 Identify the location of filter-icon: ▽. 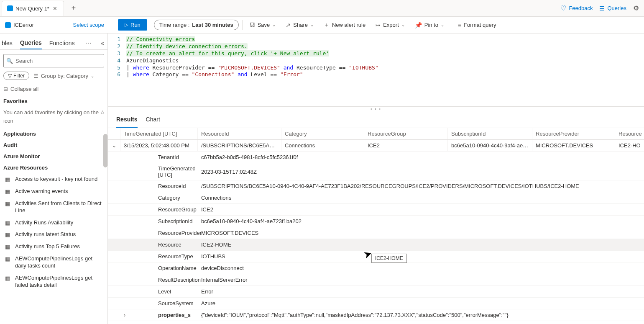
(10, 76).